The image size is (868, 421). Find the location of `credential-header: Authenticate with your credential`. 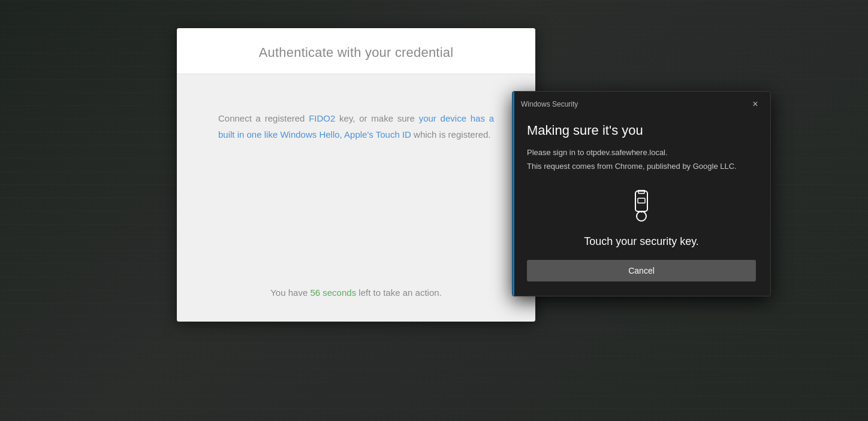

credential-header: Authenticate with your credential is located at coordinates (356, 52).